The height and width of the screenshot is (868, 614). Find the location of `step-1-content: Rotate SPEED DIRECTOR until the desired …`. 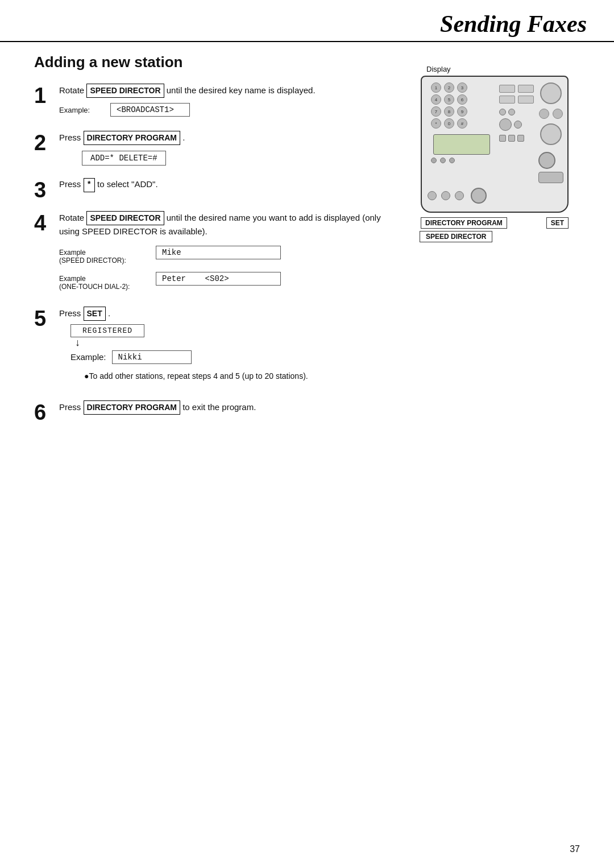

step-1-content: Rotate SPEED DIRECTOR until the desired … is located at coordinates (223, 102).